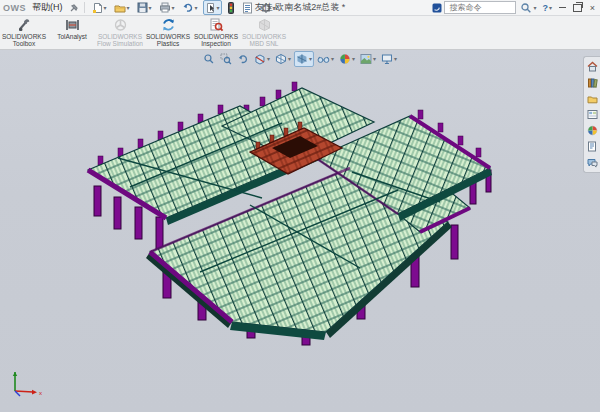  Describe the element at coordinates (324, 59) in the screenshot. I see `glasses-icon` at that location.